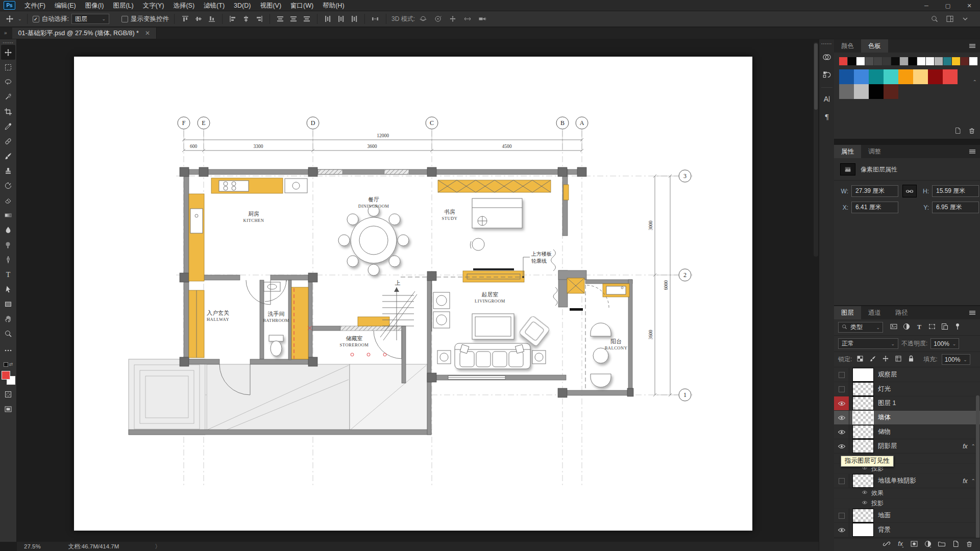 The image size is (980, 551). I want to click on delete-swatch-icon, so click(972, 132).